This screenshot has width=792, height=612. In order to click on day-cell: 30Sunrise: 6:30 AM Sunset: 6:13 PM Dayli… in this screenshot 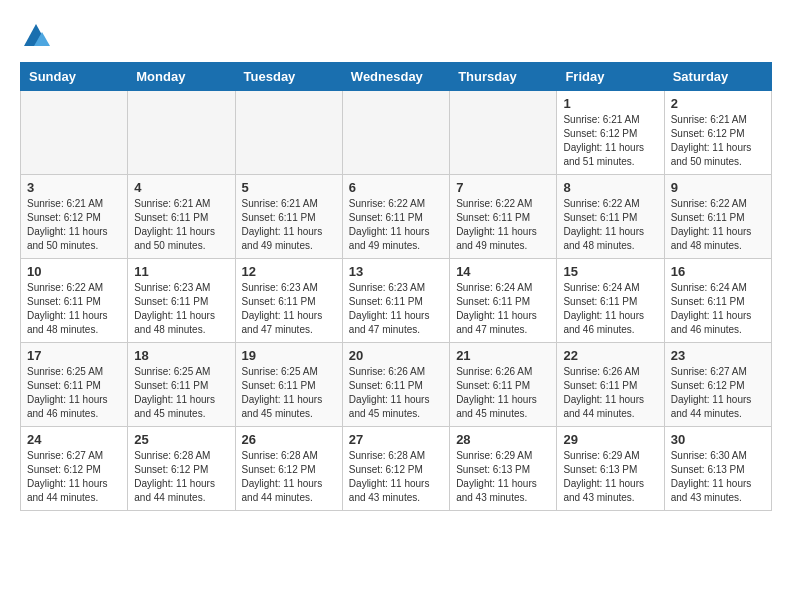, I will do `click(718, 469)`.